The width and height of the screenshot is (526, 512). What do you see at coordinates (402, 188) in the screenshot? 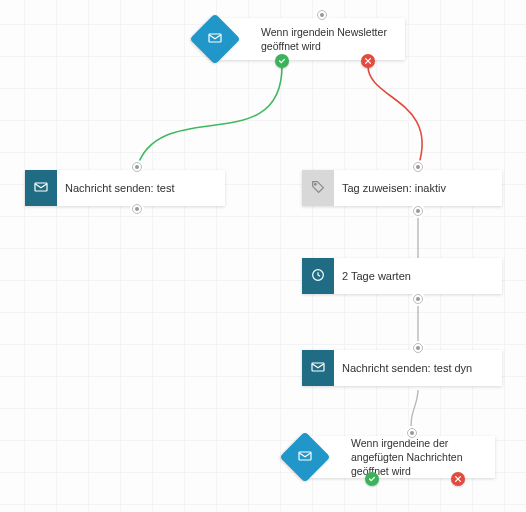
I see `action-assign-tag-inactive: Tag zuweisen: inaktiv` at bounding box center [402, 188].